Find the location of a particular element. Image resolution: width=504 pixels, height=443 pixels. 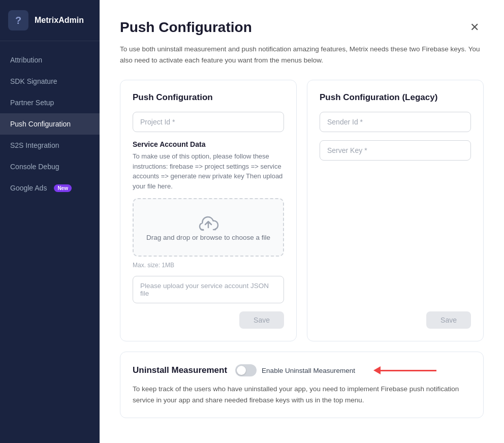

uninstall-card: Uninstall Measurement Enable Uninstall M… is located at coordinates (302, 385).